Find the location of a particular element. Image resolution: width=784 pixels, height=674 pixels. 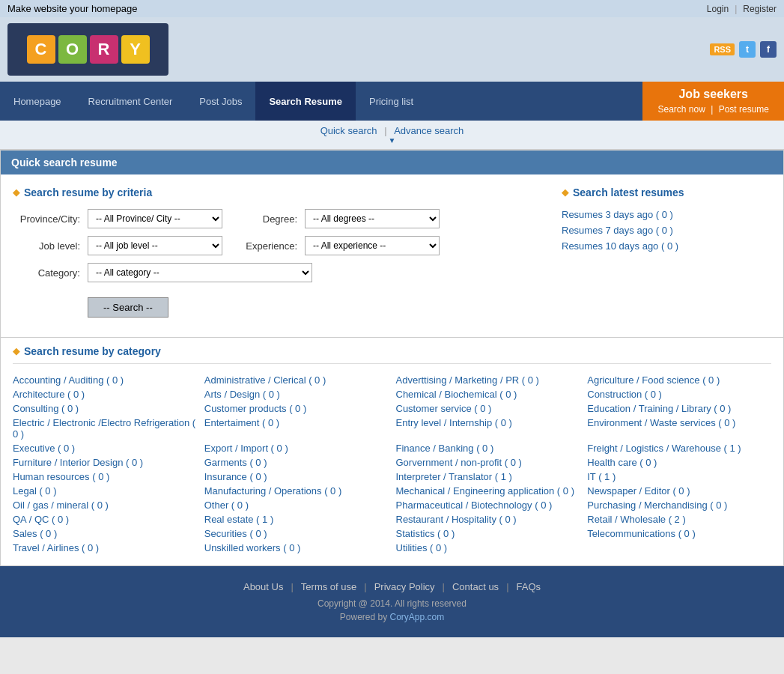

category-link: Restaurant / Hospitality ( 0 ) is located at coordinates (457, 520).